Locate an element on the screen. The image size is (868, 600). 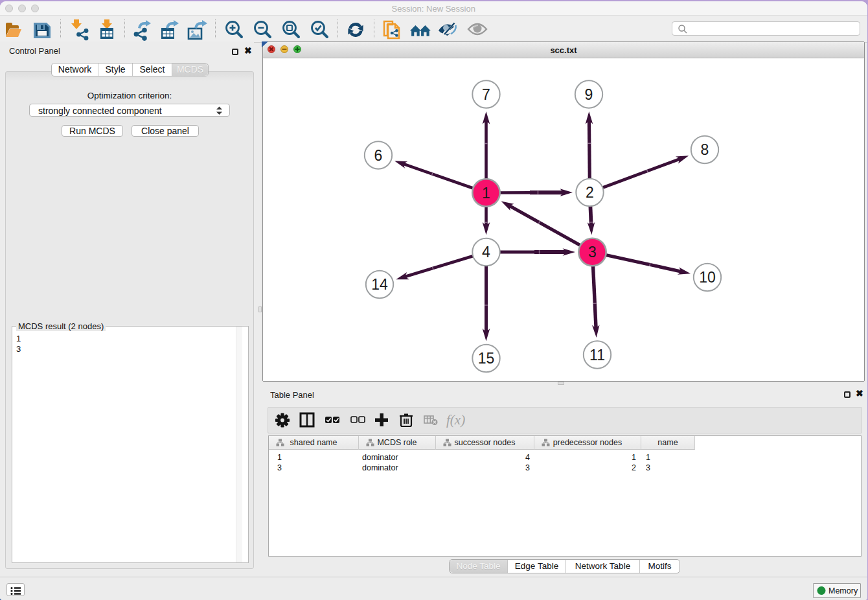
svg-text: 4 is located at coordinates (486, 252).